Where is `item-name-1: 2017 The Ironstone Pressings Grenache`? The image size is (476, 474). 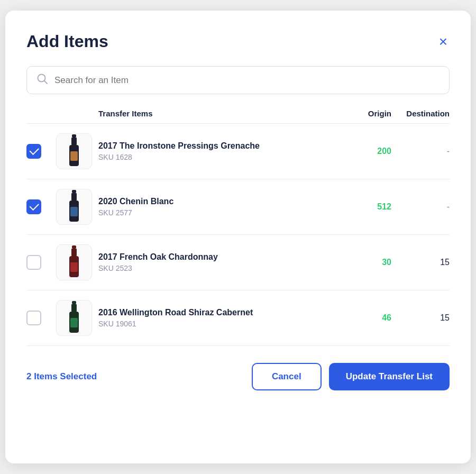 item-name-1: 2017 The Ironstone Pressings Grenache is located at coordinates (221, 146).